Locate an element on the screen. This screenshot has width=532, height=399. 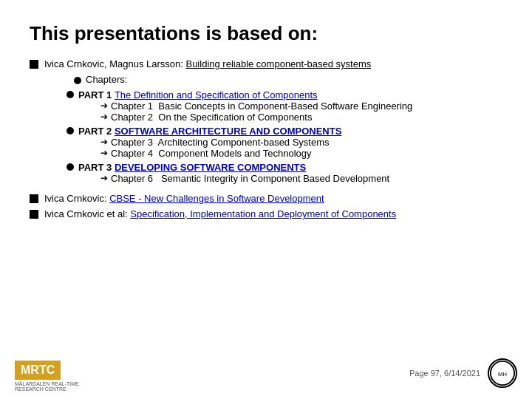
part3-label: PART 3 is located at coordinates (96, 167).